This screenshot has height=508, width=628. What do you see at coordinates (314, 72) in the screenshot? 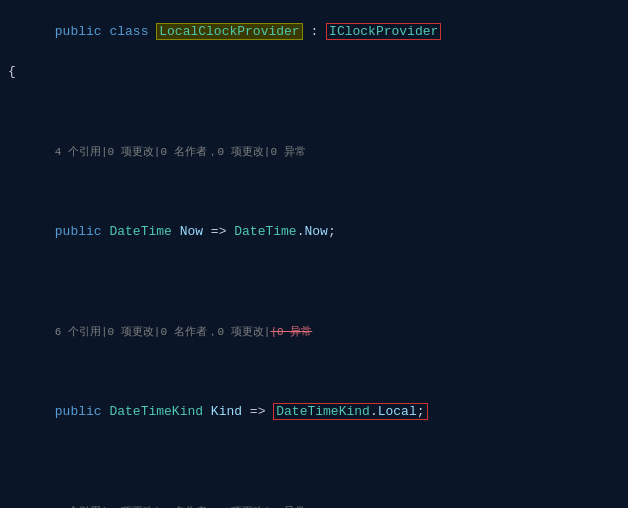
I see `line-open-brace: {` at bounding box center [314, 72].